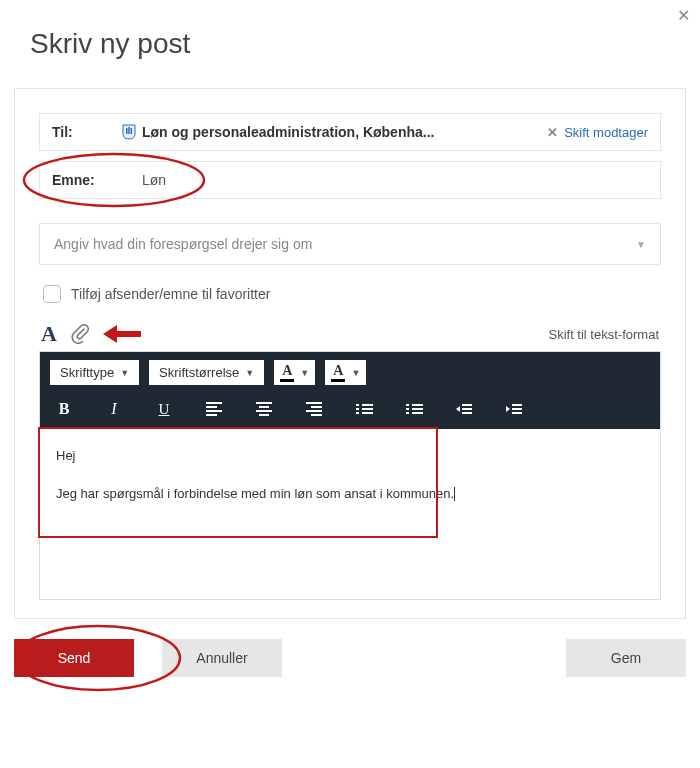 The image size is (700, 768). I want to click on italic-button: I, so click(114, 409).